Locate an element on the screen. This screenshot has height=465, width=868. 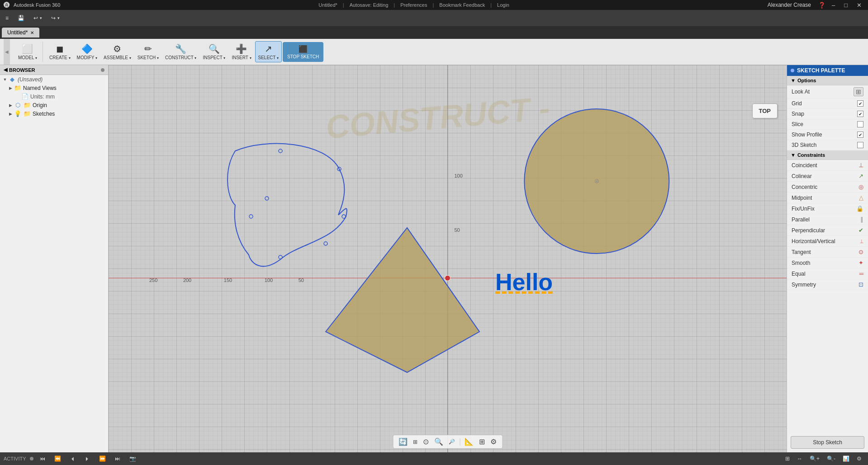
slice-checkbox is located at coordinates (860, 124).